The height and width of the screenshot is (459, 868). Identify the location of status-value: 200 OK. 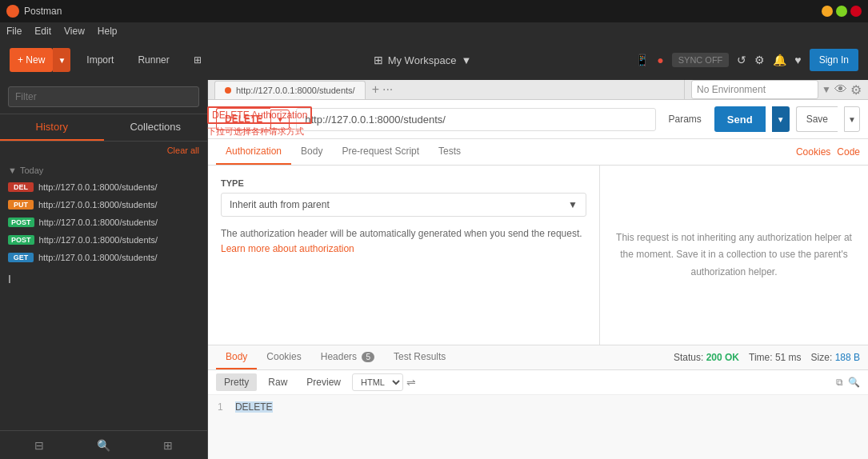
(723, 357).